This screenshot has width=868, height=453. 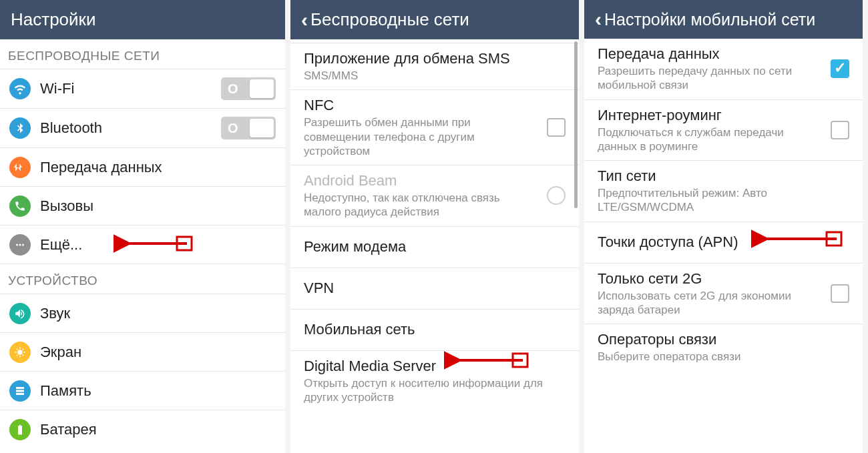 I want to click on row-label: Звук, so click(x=55, y=314).